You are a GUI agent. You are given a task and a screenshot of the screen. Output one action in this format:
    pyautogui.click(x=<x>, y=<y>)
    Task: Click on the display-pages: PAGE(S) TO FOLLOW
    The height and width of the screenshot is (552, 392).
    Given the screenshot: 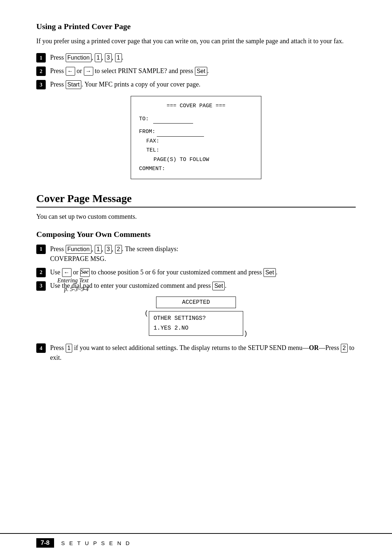 What is the action you would take?
    pyautogui.click(x=203, y=160)
    